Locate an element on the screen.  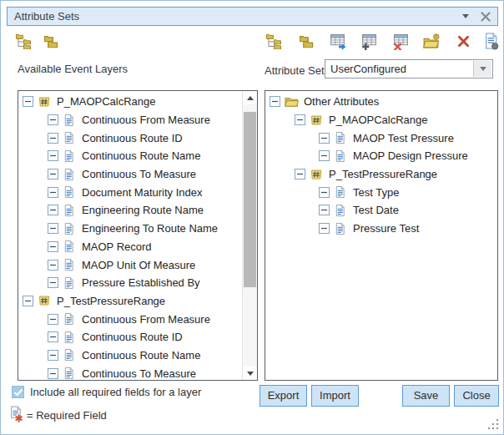
delete-x-icon is located at coordinates (463, 41).